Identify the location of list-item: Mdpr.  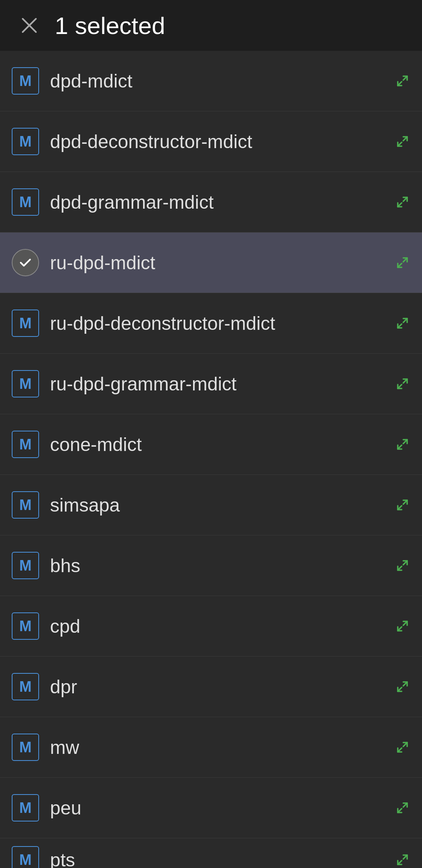
(211, 687).